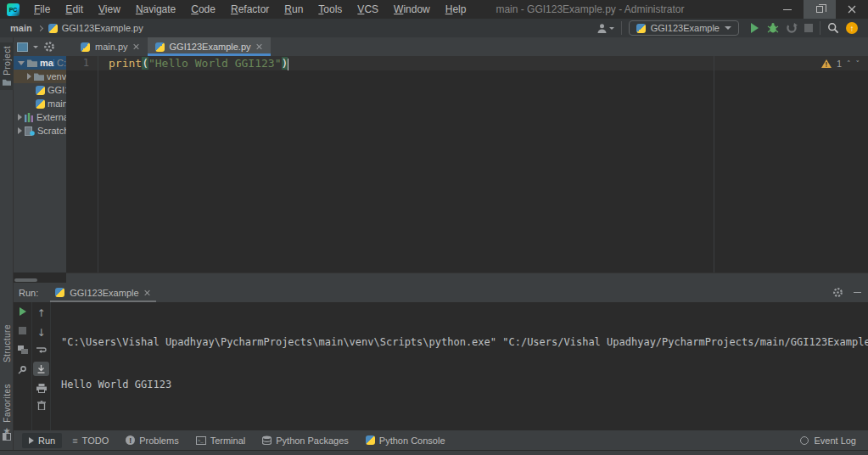 This screenshot has height=455, width=868. Describe the element at coordinates (859, 64) in the screenshot. I see `next-warning-icon: ˅` at that location.